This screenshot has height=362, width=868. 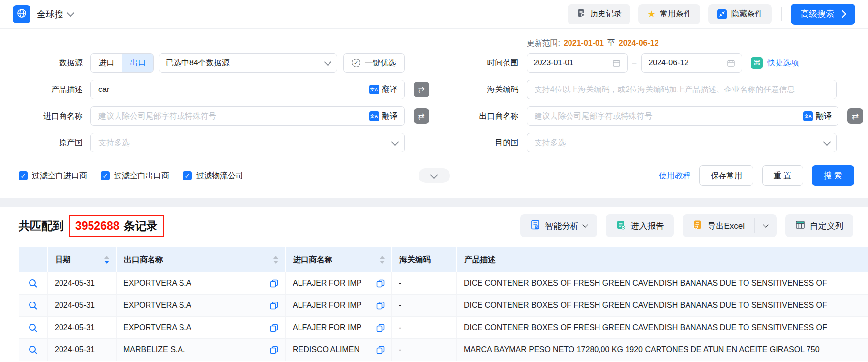 I want to click on enter-report-button: 进入报告, so click(x=640, y=226).